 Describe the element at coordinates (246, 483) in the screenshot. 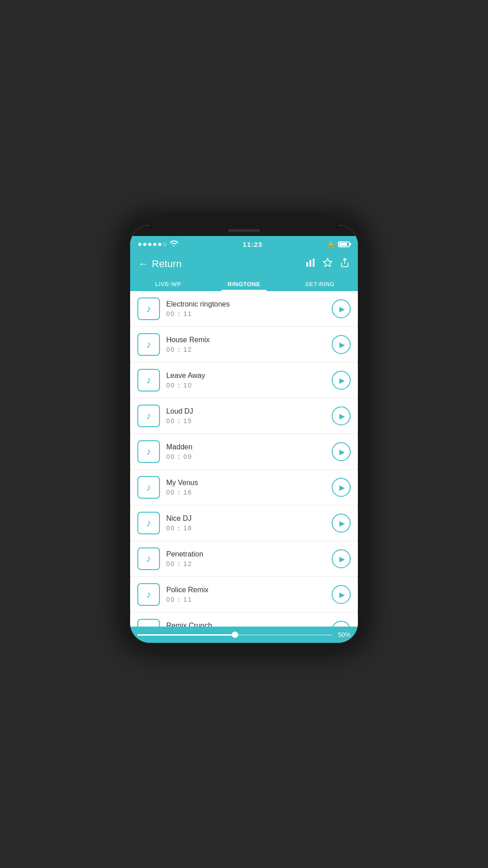

I see `song-name: My Venus` at that location.